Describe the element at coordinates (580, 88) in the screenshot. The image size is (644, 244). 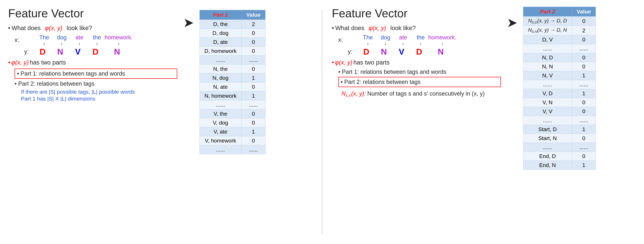
I see `panel2-table-wrapper: Part 2 Value ND,D(x, y) → D, D 0 ND,N(x,…` at that location.